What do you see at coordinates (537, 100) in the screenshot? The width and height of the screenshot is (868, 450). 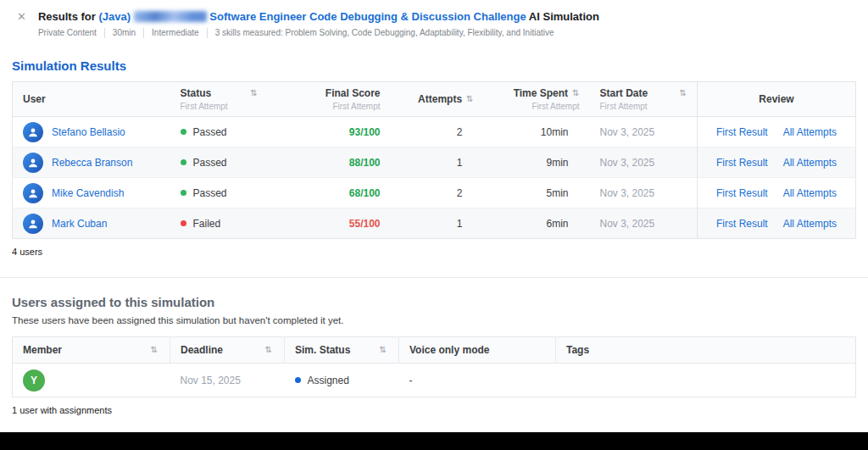 I see `col-header-time-spent: Time Spent⇅ First Attempt` at bounding box center [537, 100].